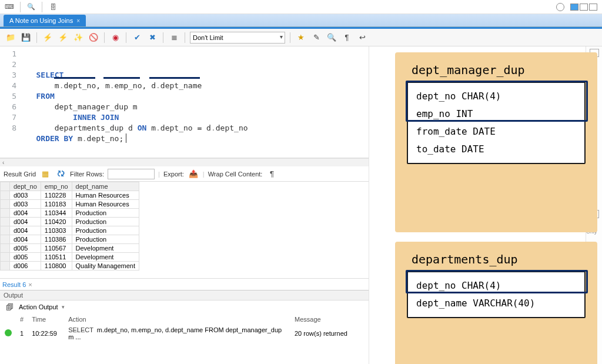  What do you see at coordinates (70, 213) in the screenshot?
I see `table-row: d004110344Production` at bounding box center [70, 213].